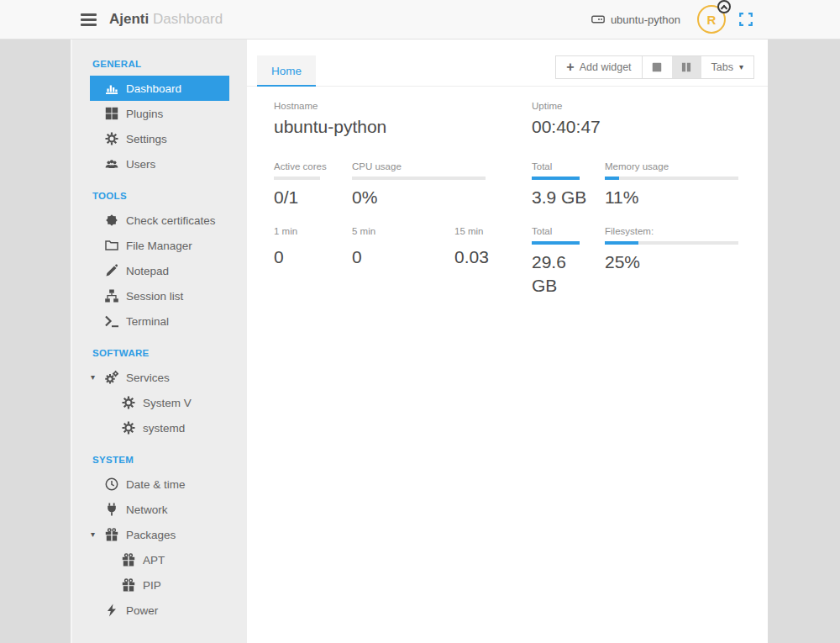  I want to click on left-gutter, so click(35, 341).